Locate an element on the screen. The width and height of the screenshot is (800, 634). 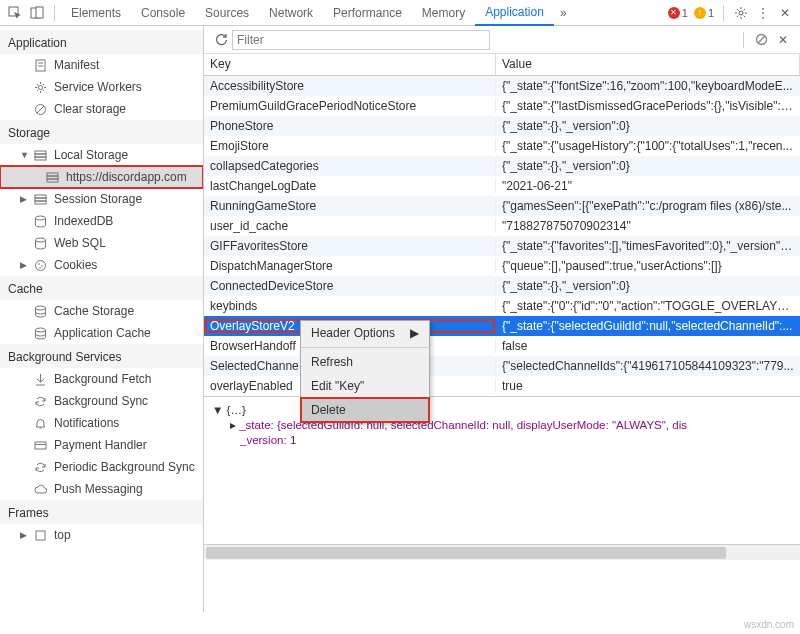
separator is located at coordinates (54, 13).